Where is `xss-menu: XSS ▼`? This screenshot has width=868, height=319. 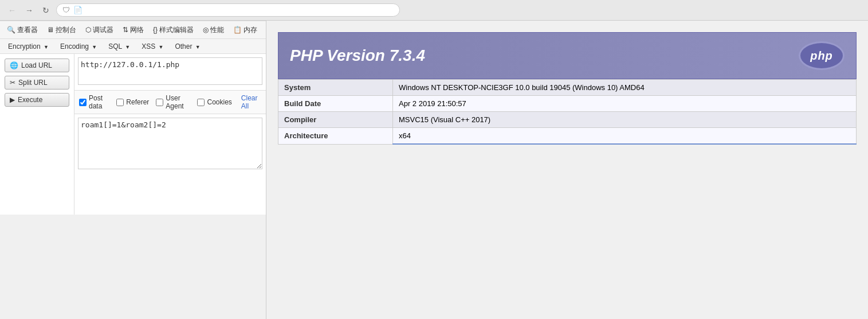
xss-menu: XSS ▼ is located at coordinates (152, 46).